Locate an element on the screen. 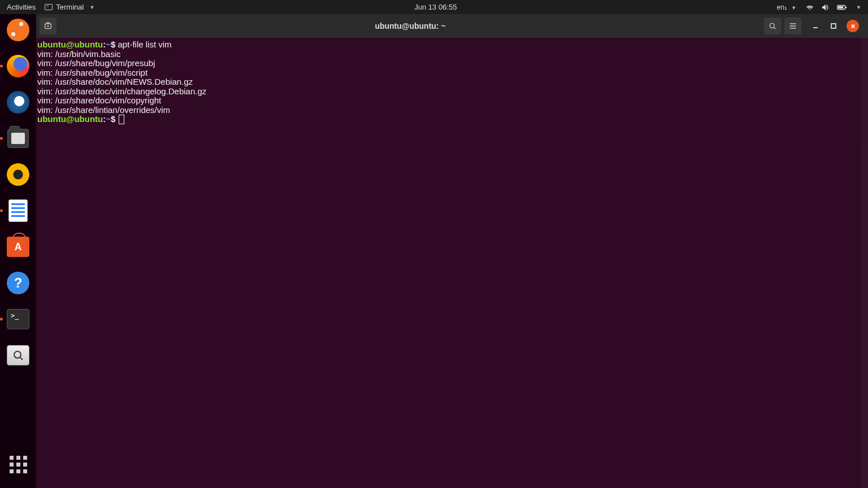 This screenshot has height=488, width=868. terminal-scrollbar is located at coordinates (865, 263).